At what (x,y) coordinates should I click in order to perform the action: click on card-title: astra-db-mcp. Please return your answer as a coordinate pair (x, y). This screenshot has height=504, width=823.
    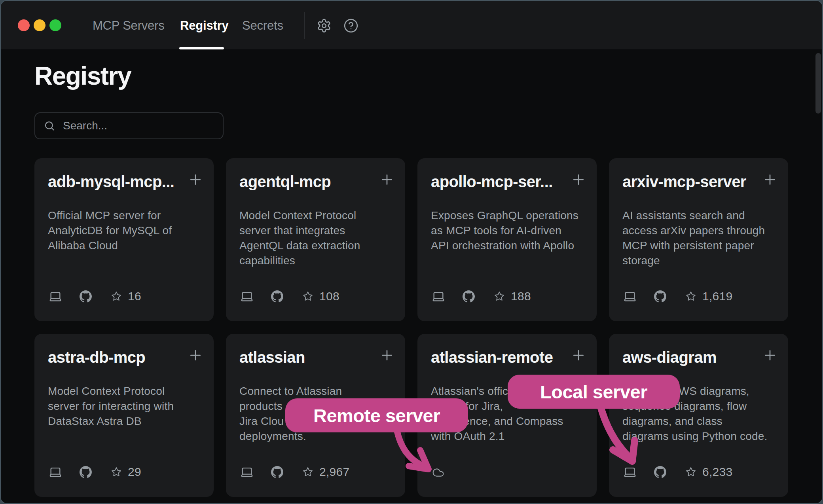
    Looking at the image, I should click on (118, 357).